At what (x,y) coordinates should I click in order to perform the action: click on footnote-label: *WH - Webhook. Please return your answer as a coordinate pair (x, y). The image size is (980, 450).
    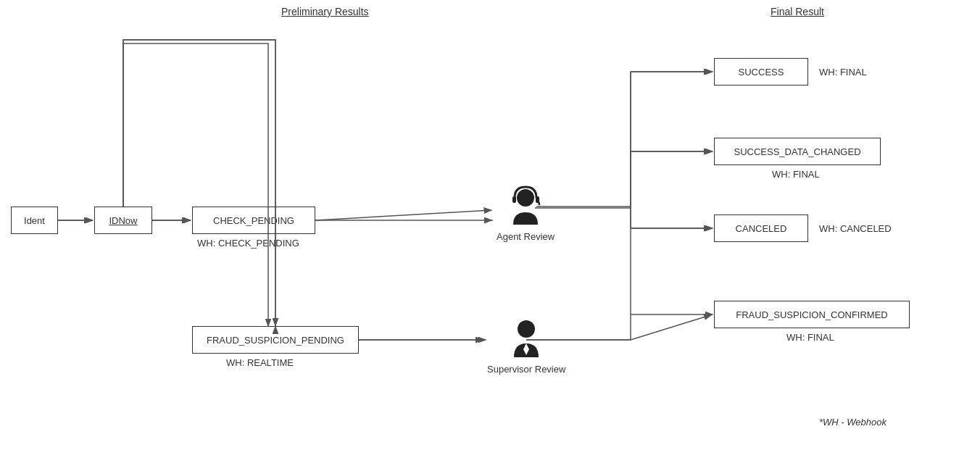
    Looking at the image, I should click on (852, 422).